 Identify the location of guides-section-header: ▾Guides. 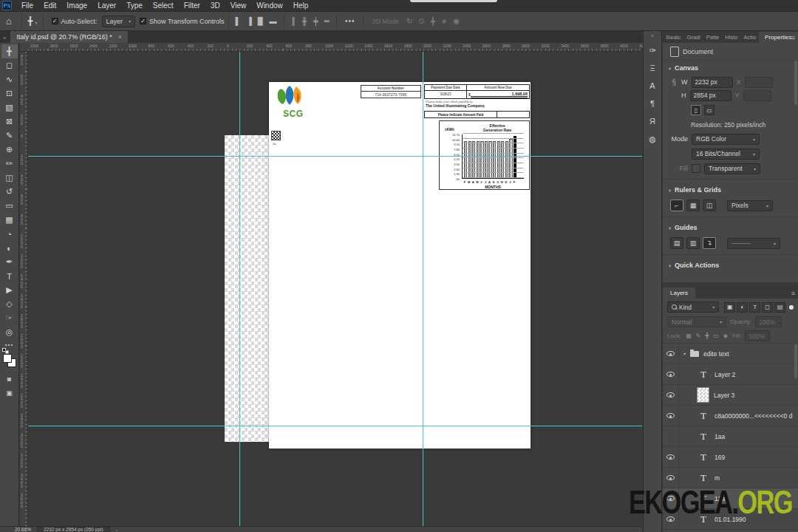
(730, 228).